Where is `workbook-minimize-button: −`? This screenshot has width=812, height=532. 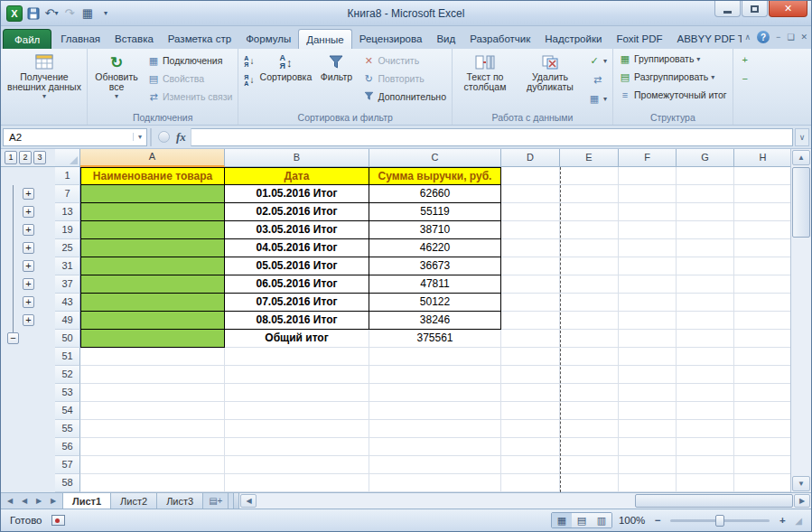 workbook-minimize-button: − is located at coordinates (779, 37).